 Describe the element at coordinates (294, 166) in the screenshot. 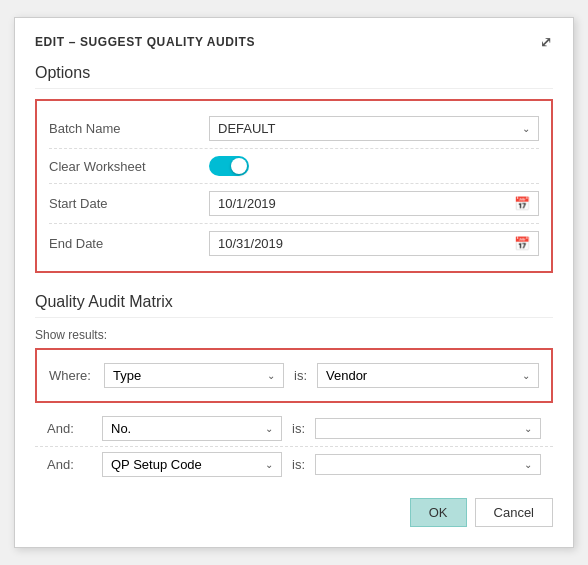

I see `clear-worksheet-row: Clear Worksheet` at that location.